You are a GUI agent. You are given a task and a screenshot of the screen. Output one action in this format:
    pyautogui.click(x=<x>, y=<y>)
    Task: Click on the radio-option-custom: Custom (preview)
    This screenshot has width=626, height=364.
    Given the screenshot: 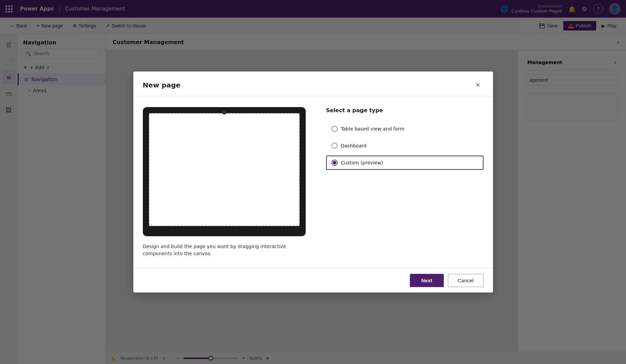 What is the action you would take?
    pyautogui.click(x=405, y=163)
    